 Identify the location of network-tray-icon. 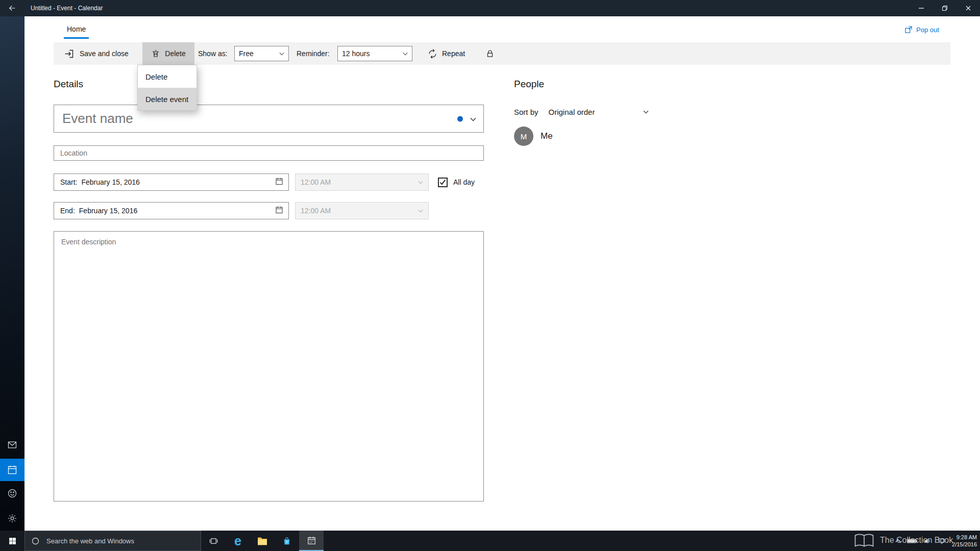
(942, 541).